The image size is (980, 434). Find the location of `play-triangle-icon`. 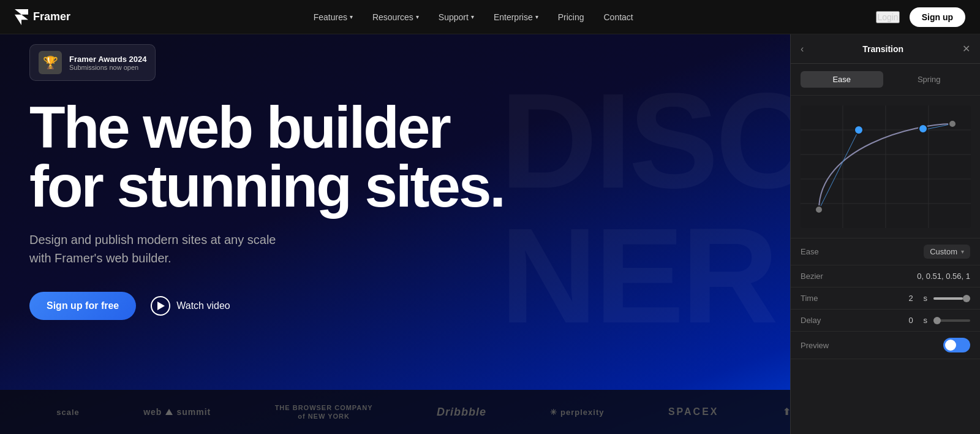

play-triangle-icon is located at coordinates (161, 306).